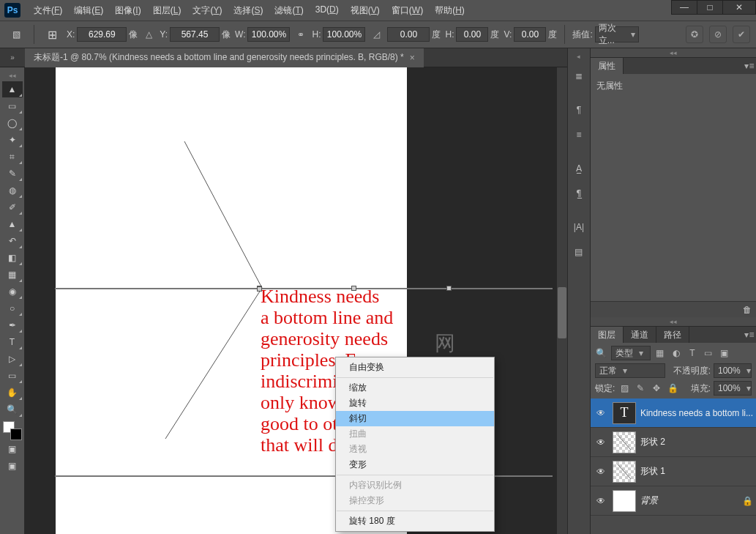 This screenshot has width=756, height=534. What do you see at coordinates (624, 388) in the screenshot?
I see `lock-trans-icon: ▨` at bounding box center [624, 388].